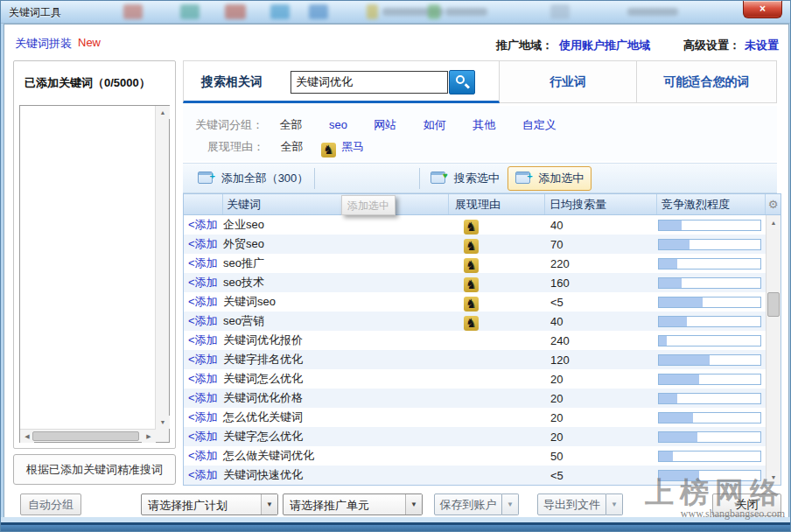 Image resolution: width=791 pixels, height=532 pixels. What do you see at coordinates (474, 263) in the screenshot?
I see `table-row: <添加 seo推广 ♞ 220` at bounding box center [474, 263].